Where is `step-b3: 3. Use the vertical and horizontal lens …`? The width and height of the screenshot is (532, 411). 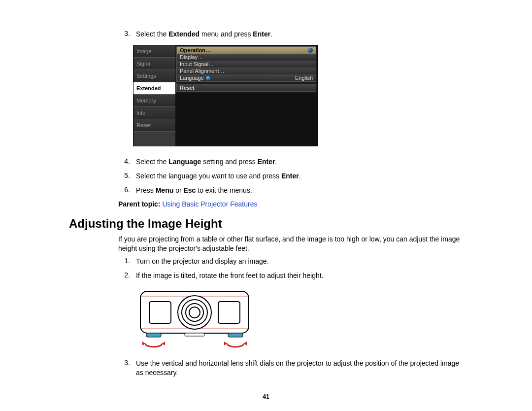 step-b3: 3. Use the vertical and horizontal lens … is located at coordinates (291, 368).